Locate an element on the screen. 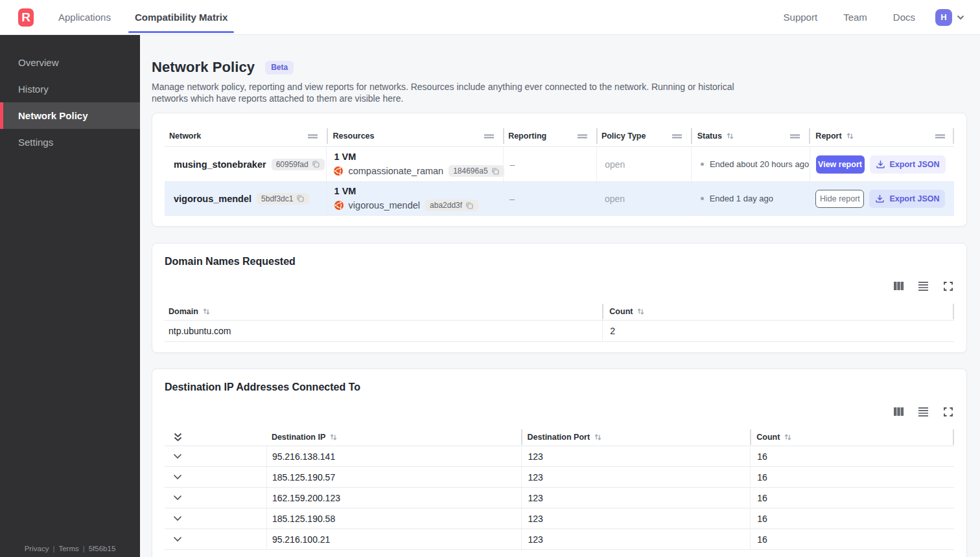 The image size is (980, 557). column-header-report: Report is located at coordinates (881, 136).